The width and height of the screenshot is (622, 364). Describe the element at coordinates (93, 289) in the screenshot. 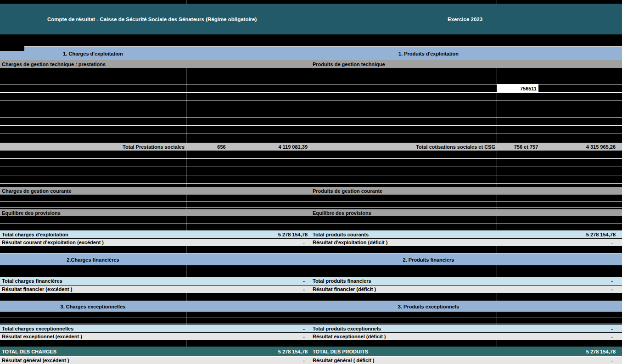

I see `resultat-financier-excedent-label: Résultat financier (excédent )` at that location.